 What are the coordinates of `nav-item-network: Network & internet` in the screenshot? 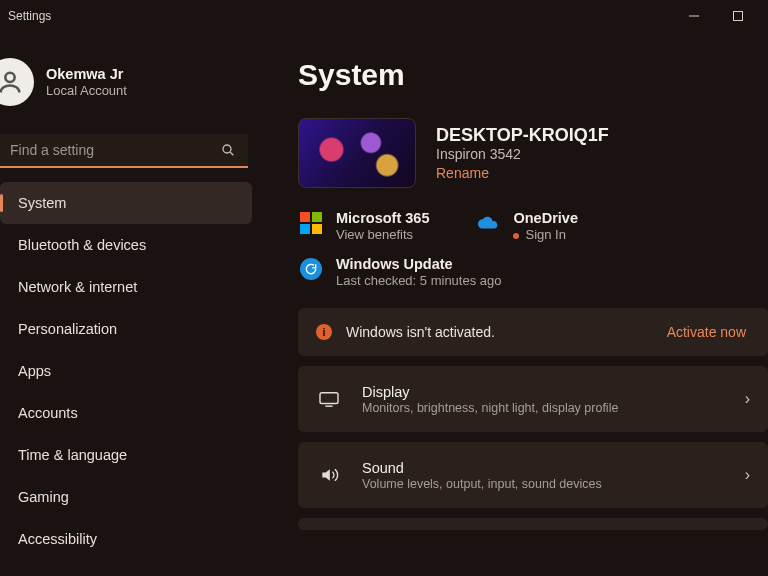 It's located at (126, 287).